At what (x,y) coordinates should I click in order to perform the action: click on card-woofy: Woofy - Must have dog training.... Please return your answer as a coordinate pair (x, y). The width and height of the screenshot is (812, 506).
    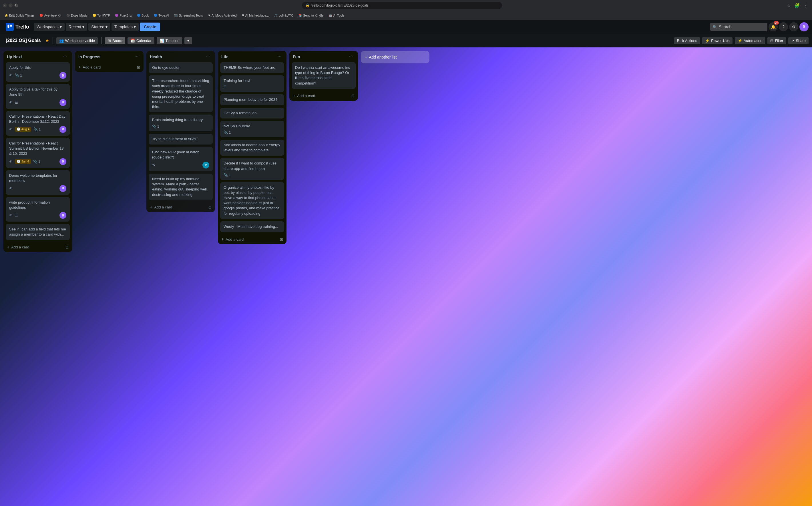
    Looking at the image, I should click on (252, 227).